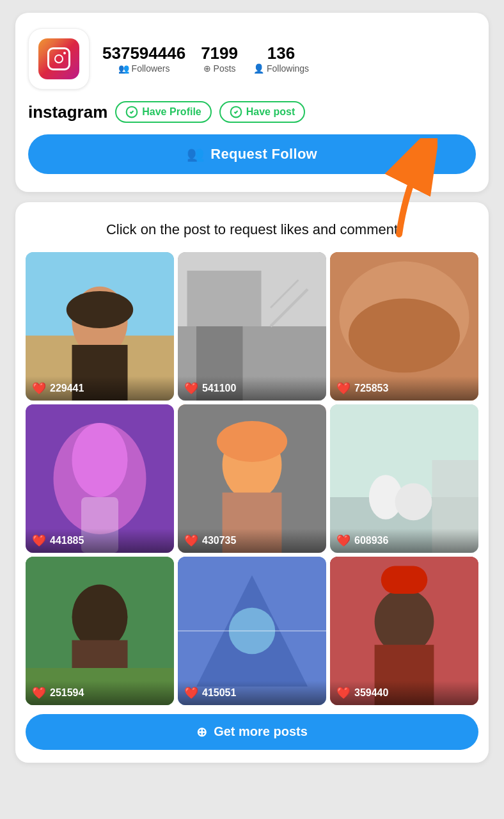 Image resolution: width=504 pixels, height=819 pixels. Describe the element at coordinates (258, 68) in the screenshot. I see `followings-icon: 👤` at that location.